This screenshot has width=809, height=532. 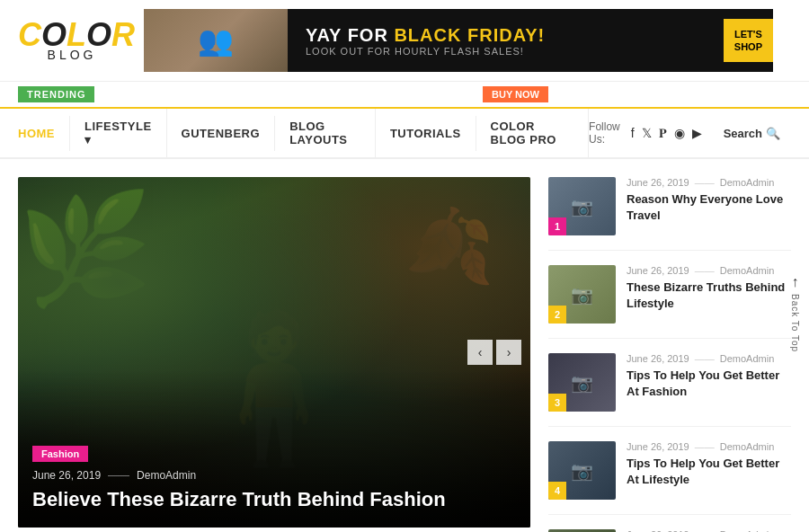 What do you see at coordinates (748, 270) in the screenshot?
I see `sidebar-author-2: DemoAdmin` at bounding box center [748, 270].